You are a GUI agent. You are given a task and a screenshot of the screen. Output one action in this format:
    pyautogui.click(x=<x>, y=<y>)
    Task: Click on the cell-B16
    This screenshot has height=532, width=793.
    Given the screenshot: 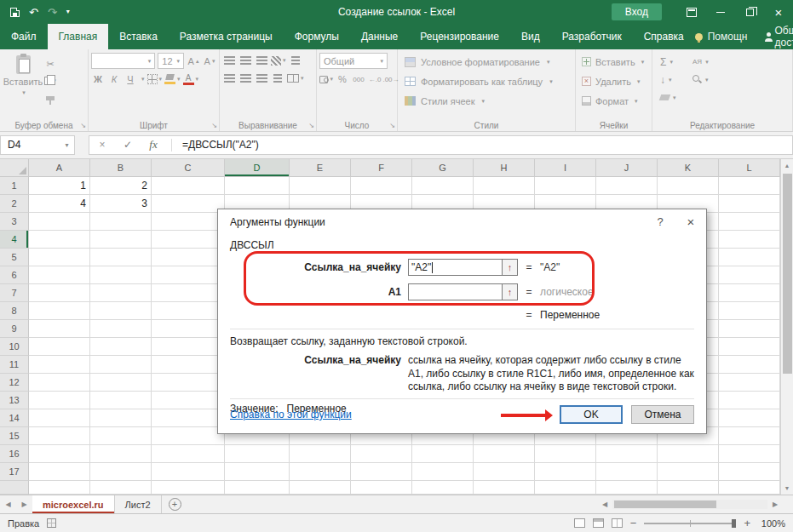 What is the action you would take?
    pyautogui.click(x=121, y=455)
    